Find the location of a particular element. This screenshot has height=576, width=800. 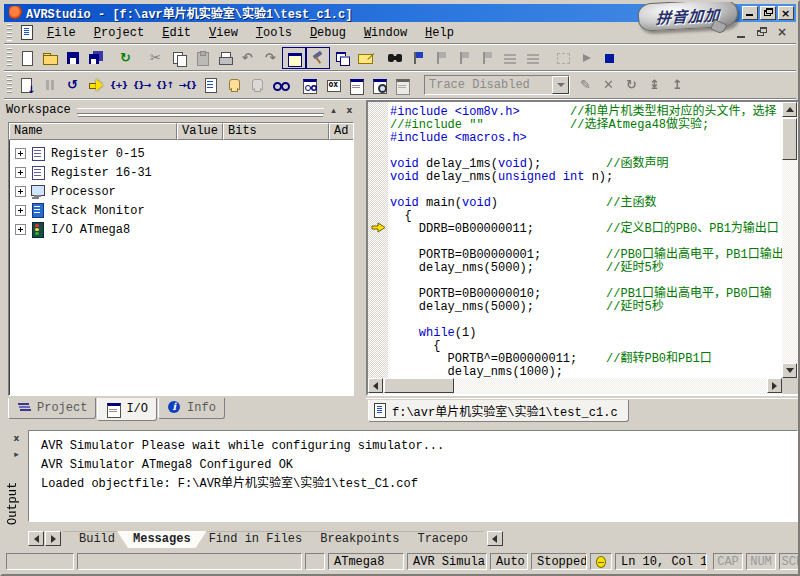

scroll-right-icon is located at coordinates (774, 386).